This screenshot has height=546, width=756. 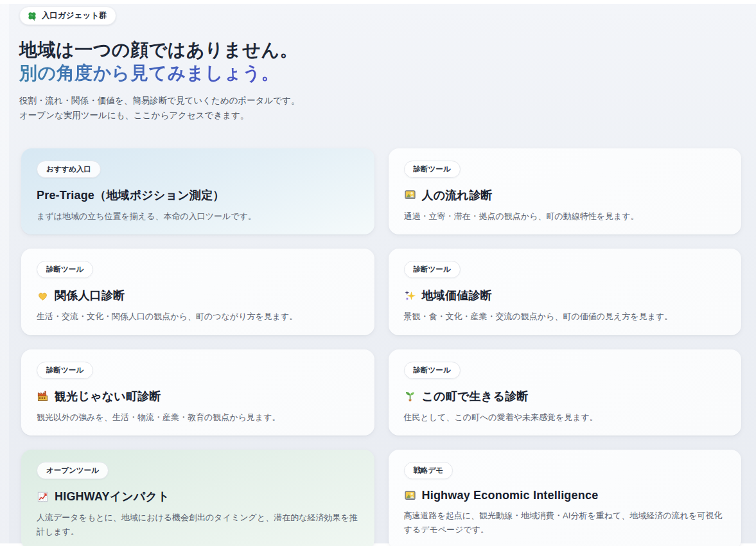 What do you see at coordinates (565, 392) in the screenshot?
I see `card-living-in-town: 診断ツール この町で生きる診断 住民として、この町への愛着や未来感覚を見ます。` at bounding box center [565, 392].